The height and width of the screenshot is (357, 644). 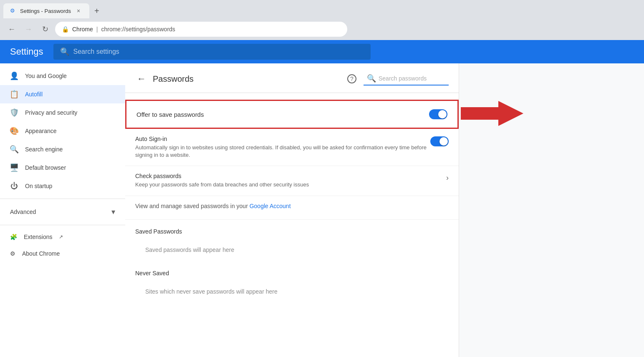 What do you see at coordinates (83, 29) in the screenshot?
I see `url-brand: Chrome` at bounding box center [83, 29].